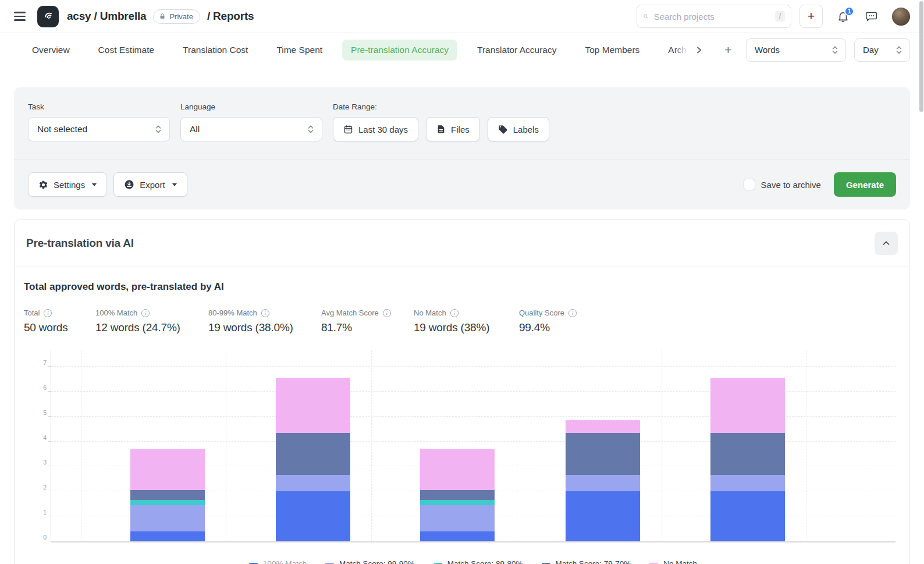 Image resolution: width=924 pixels, height=564 pixels. Describe the element at coordinates (48, 16) in the screenshot. I see `app-logo` at that location.